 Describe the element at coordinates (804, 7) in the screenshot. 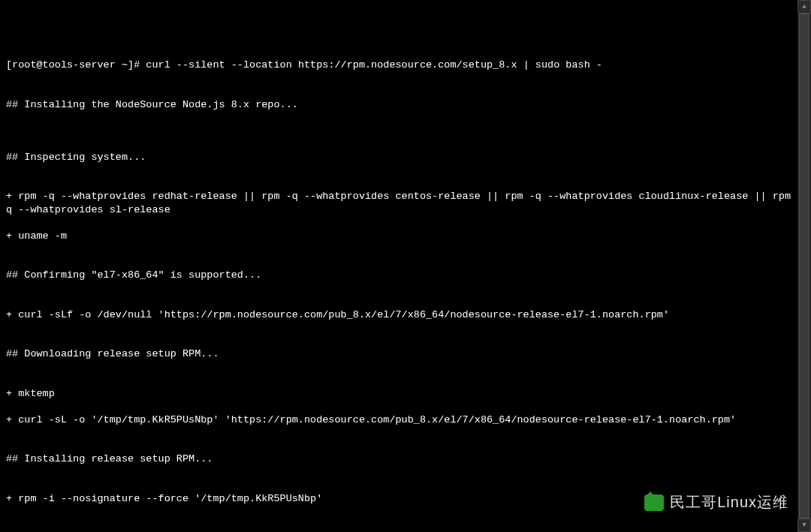

I see `scroll-up-icon: ▲` at that location.